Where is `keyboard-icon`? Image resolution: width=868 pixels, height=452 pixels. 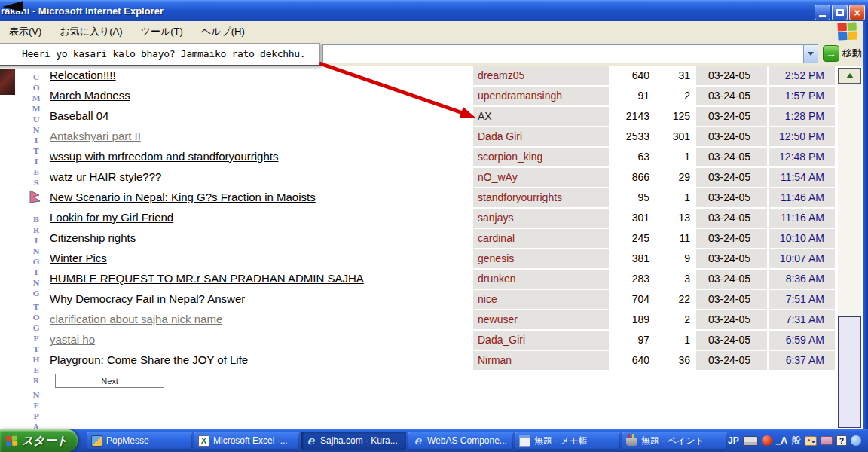
keyboard-icon is located at coordinates (750, 441).